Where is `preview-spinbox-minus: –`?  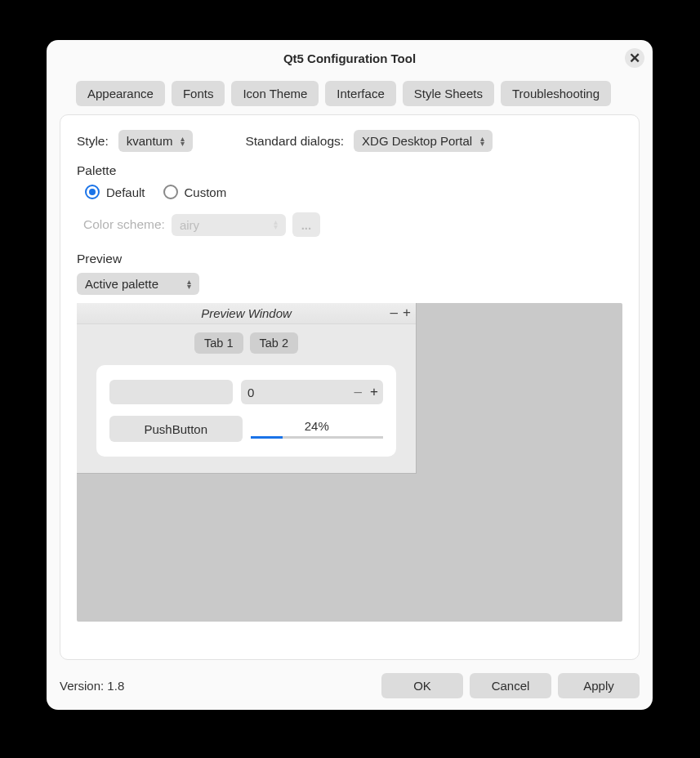 preview-spinbox-minus: – is located at coordinates (358, 392).